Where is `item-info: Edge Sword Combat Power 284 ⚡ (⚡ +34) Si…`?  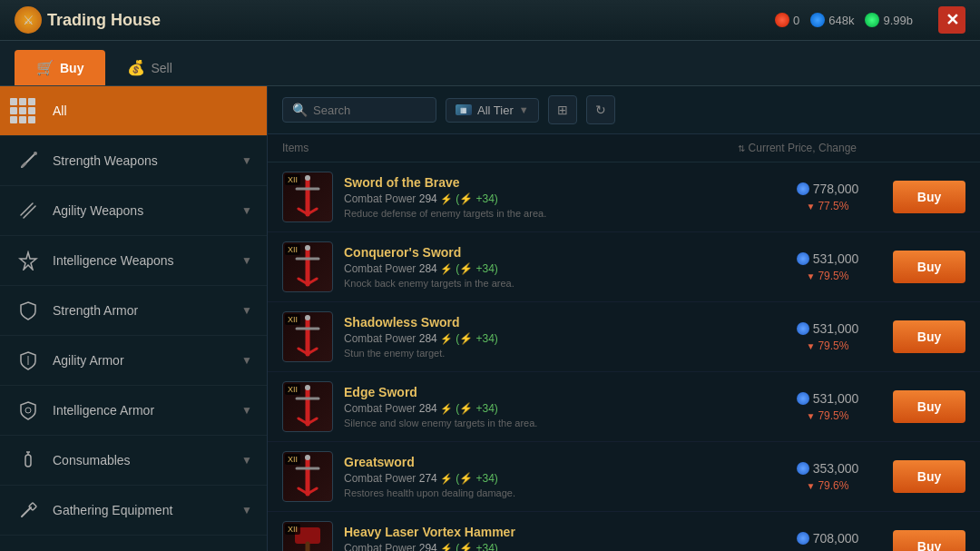 item-info: Edge Sword Combat Power 284 ⚡ (⚡ +34) Si… is located at coordinates (554, 407).